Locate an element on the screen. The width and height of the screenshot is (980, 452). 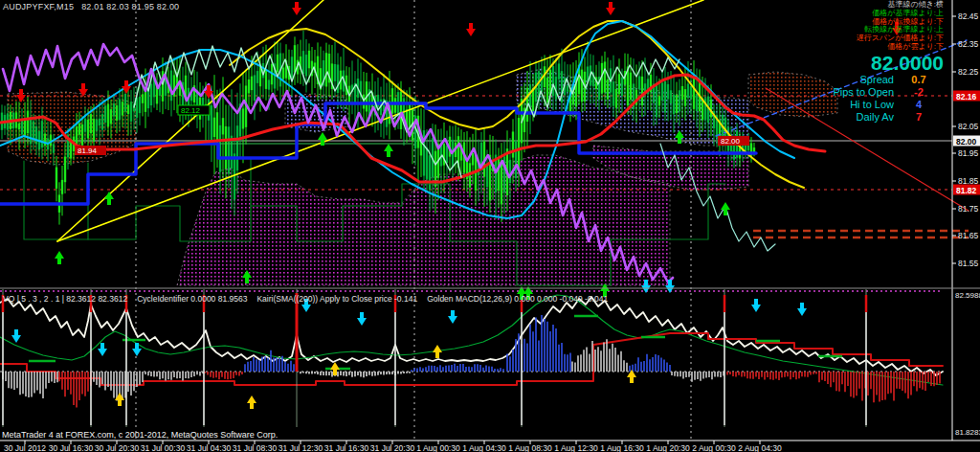
price-badge-text: 81.82 is located at coordinates (967, 191).